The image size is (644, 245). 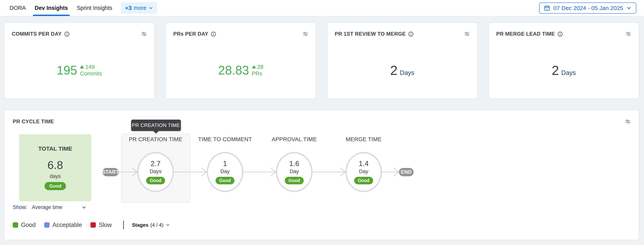 What do you see at coordinates (364, 139) in the screenshot?
I see `stage-label: MERGE TIME` at bounding box center [364, 139].